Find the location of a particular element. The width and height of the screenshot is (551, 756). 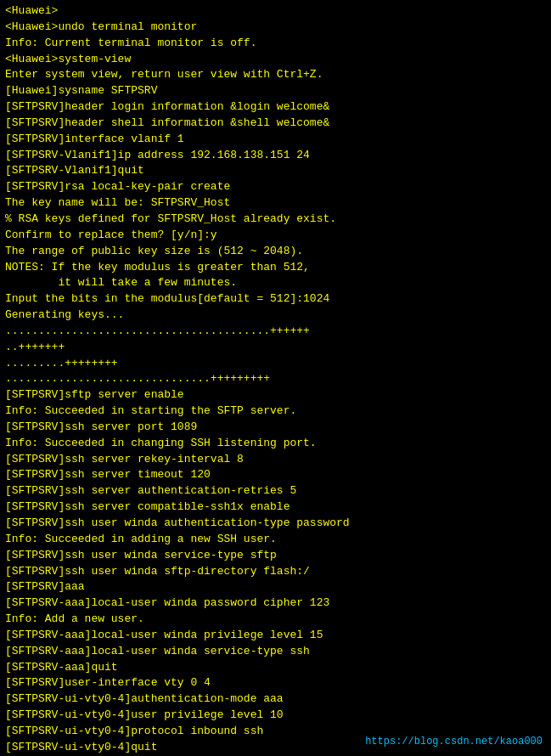

terminal-line: [SFTPSRV-Vlanif1]quit is located at coordinates (275, 172).